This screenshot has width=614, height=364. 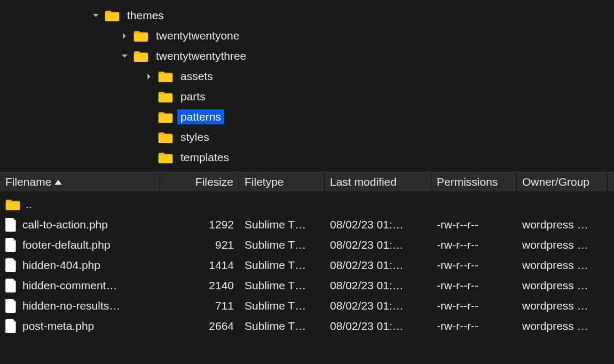 What do you see at coordinates (307, 76) in the screenshot?
I see `tree-folder: assets` at bounding box center [307, 76].